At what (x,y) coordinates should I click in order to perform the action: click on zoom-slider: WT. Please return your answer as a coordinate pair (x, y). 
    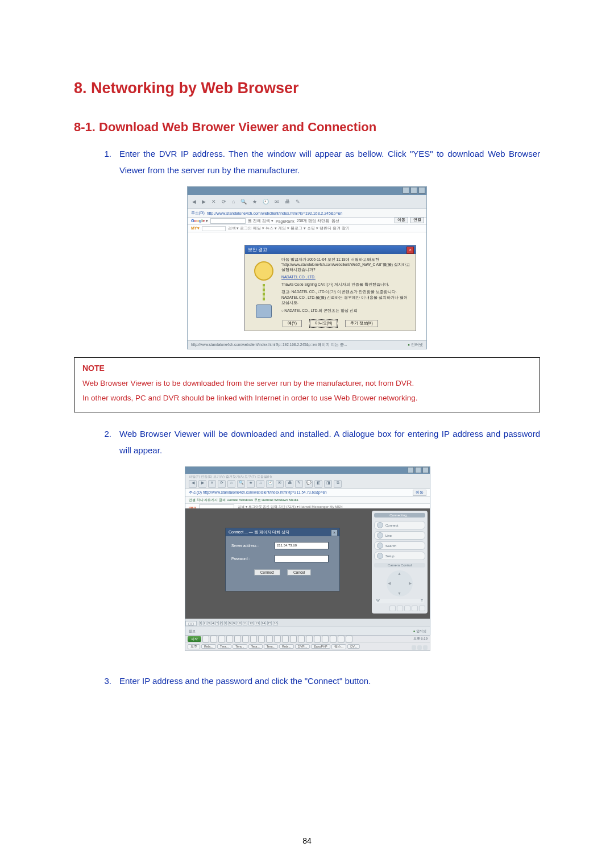
    Looking at the image, I should click on (400, 601).